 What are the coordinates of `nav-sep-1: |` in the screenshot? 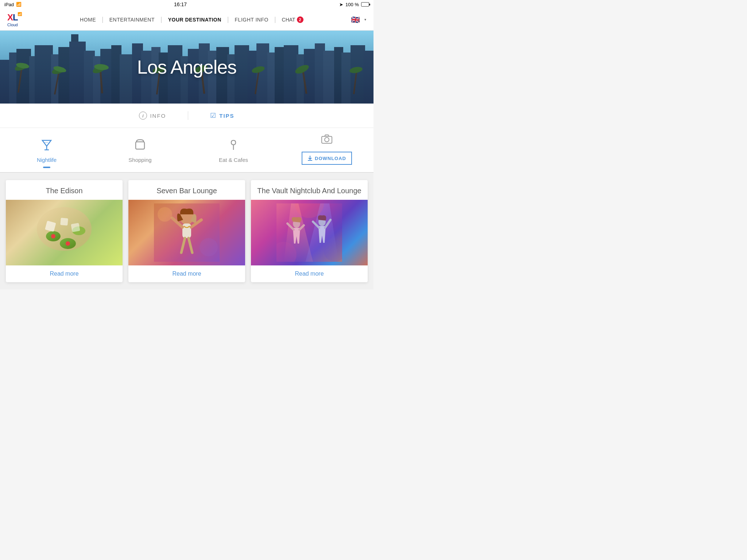 It's located at (103, 20).